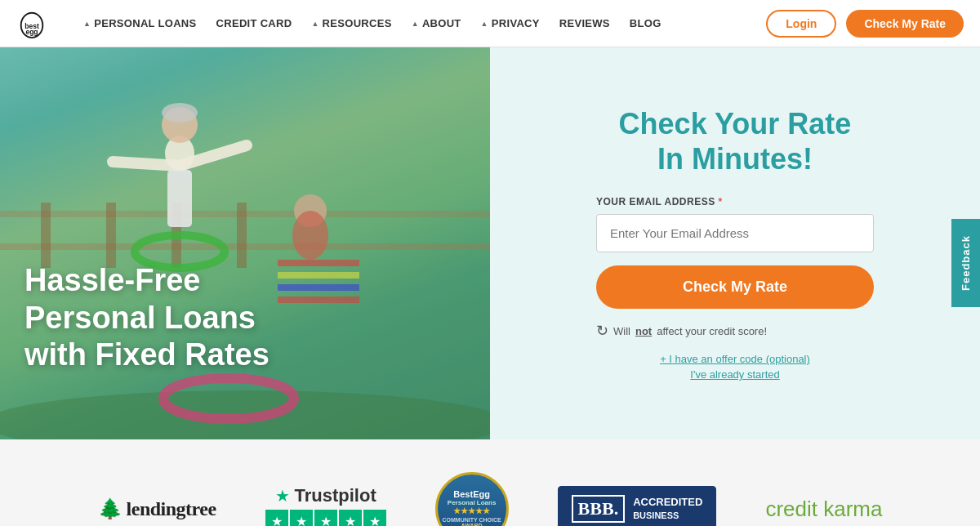 The image size is (980, 526). What do you see at coordinates (603, 331) in the screenshot?
I see `shield-icon: ↻` at bounding box center [603, 331].